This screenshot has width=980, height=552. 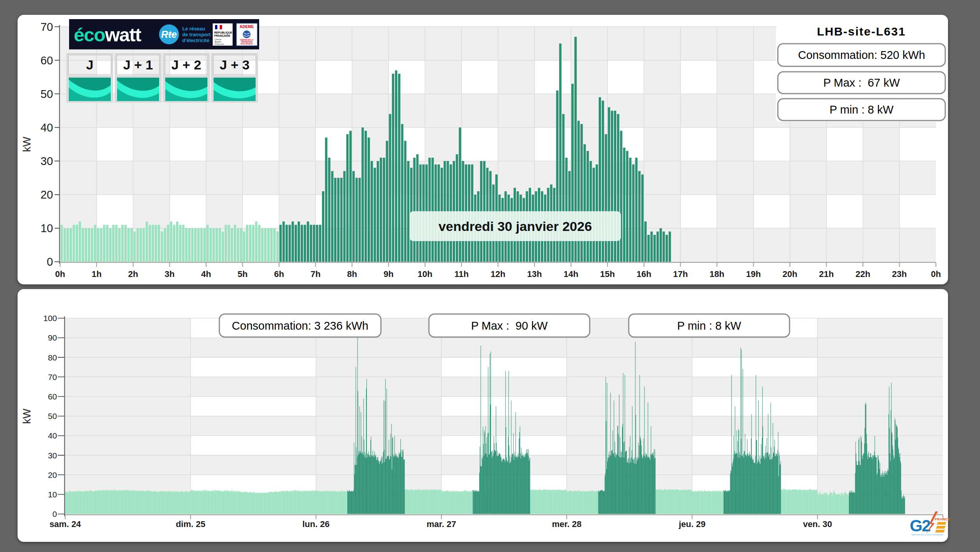 I want to click on svg-text: 23h, so click(x=900, y=274).